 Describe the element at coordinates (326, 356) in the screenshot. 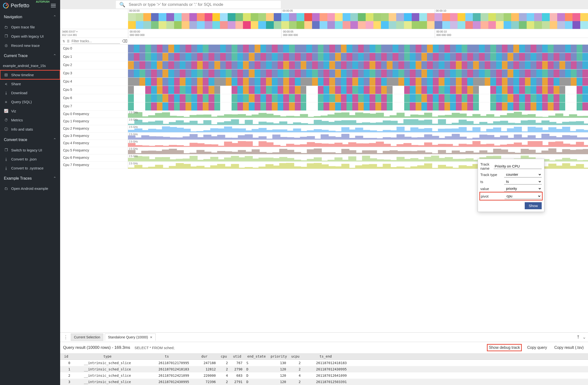

I see `col-ts_end: ts_end` at that location.